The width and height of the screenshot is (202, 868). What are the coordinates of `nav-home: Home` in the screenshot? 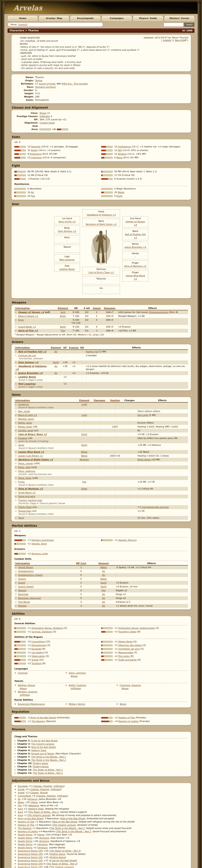 It's located at (23, 18).